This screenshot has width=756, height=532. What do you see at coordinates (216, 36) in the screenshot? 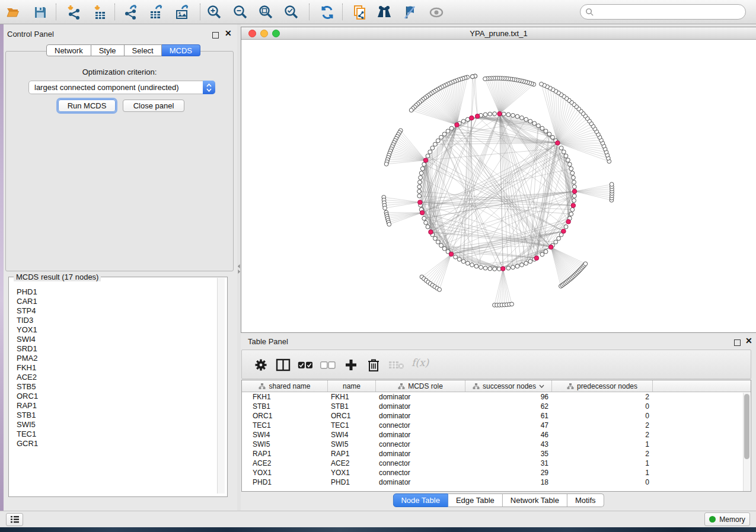
I see `float-panel-icon` at bounding box center [216, 36].